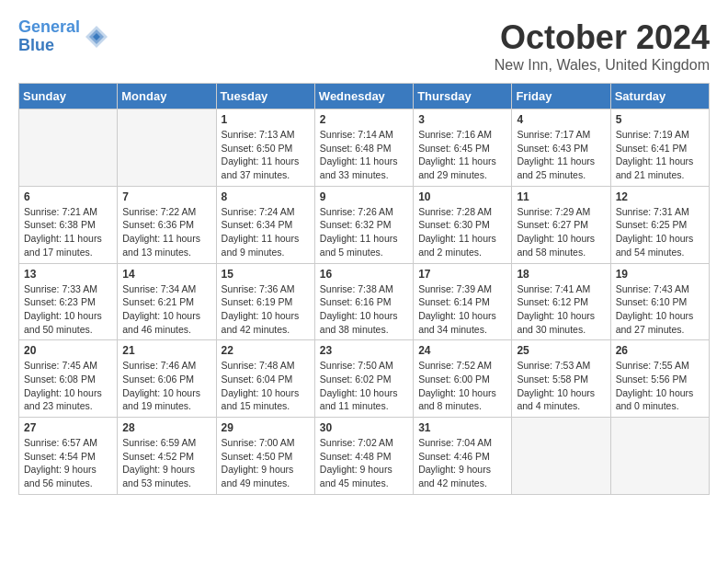  Describe the element at coordinates (364, 302) in the screenshot. I see `calendar-week-2: 13Sunrise: 7:33 AM Sunset: 6:23 PM Dayli…` at that location.